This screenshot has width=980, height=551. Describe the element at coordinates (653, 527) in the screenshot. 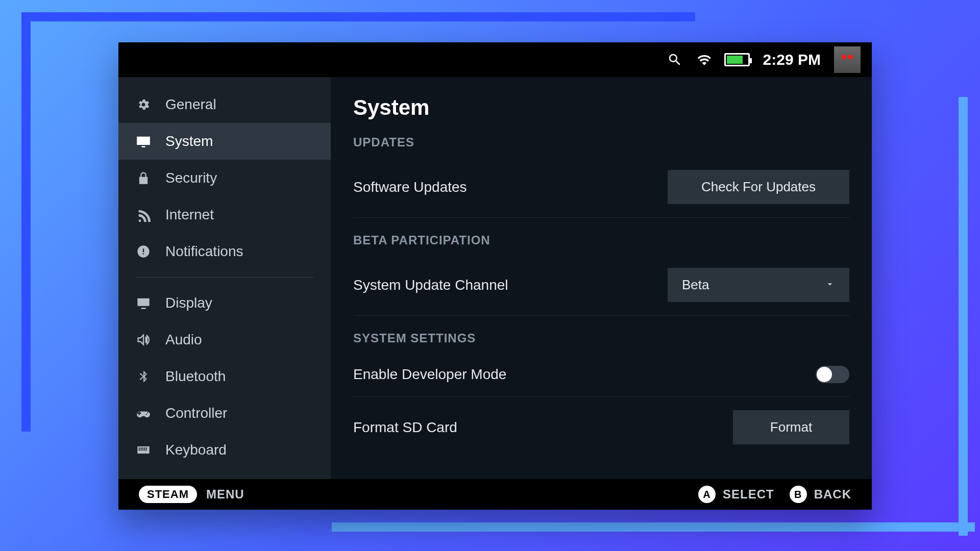

I see `decorative-frame-b` at that location.